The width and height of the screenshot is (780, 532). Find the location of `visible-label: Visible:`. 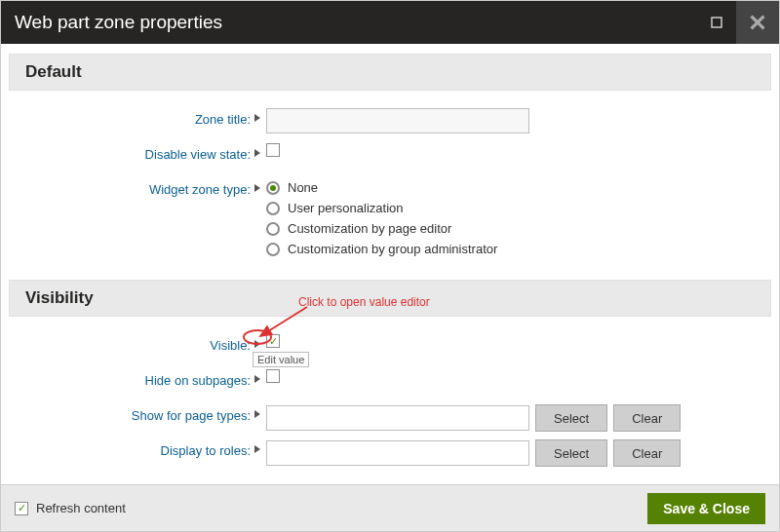

visible-label: Visible: is located at coordinates (134, 343).